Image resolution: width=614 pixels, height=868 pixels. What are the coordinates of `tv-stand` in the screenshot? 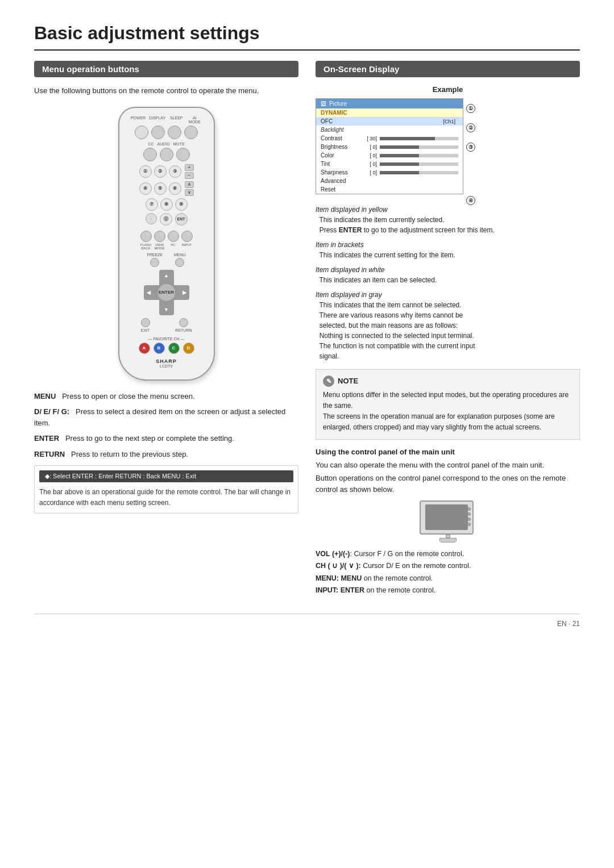 It's located at (448, 521).